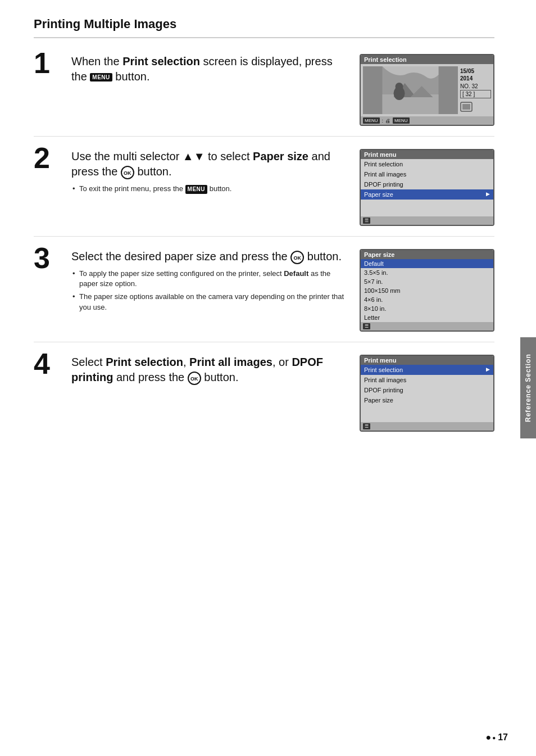 The image size is (536, 756). I want to click on paper-3x5: 3.5×5 in., so click(427, 273).